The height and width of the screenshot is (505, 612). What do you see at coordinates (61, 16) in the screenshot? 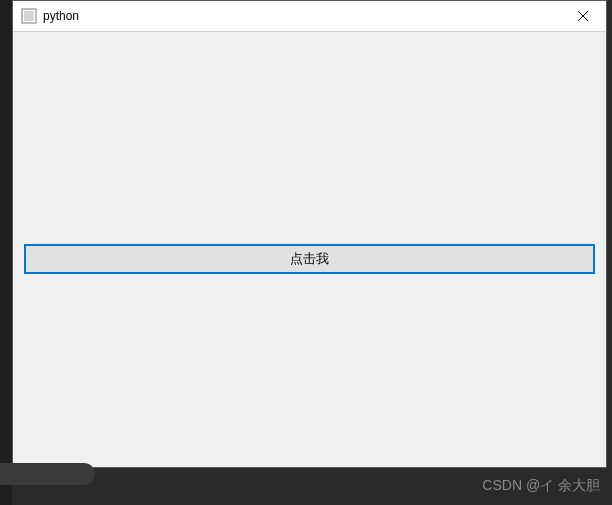
I see `window-title: python` at bounding box center [61, 16].